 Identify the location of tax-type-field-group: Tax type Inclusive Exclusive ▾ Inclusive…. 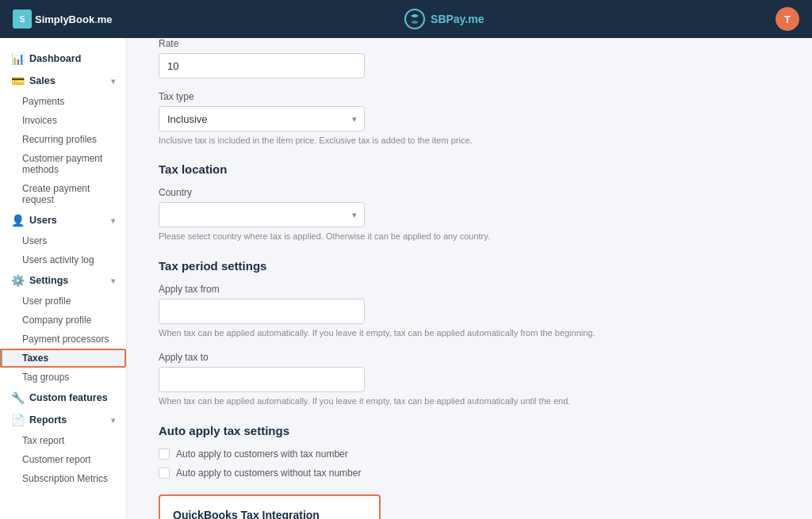
(469, 119).